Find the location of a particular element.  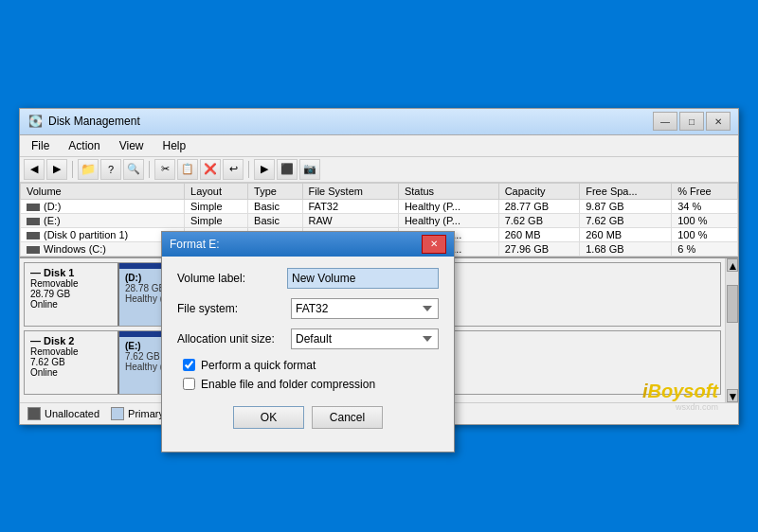

compression-checkbox is located at coordinates (190, 384).